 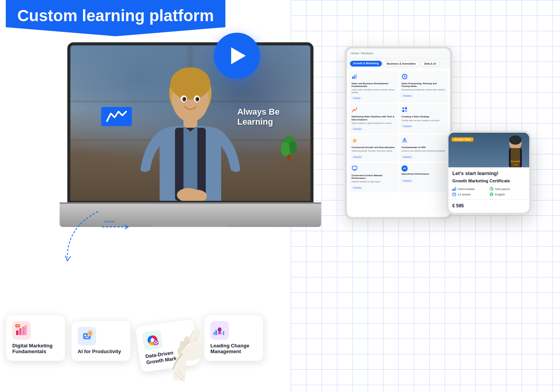 What do you see at coordinates (362, 53) in the screenshot?
I see `tablet-breadcrumb: Home / Modules` at bounding box center [362, 53].